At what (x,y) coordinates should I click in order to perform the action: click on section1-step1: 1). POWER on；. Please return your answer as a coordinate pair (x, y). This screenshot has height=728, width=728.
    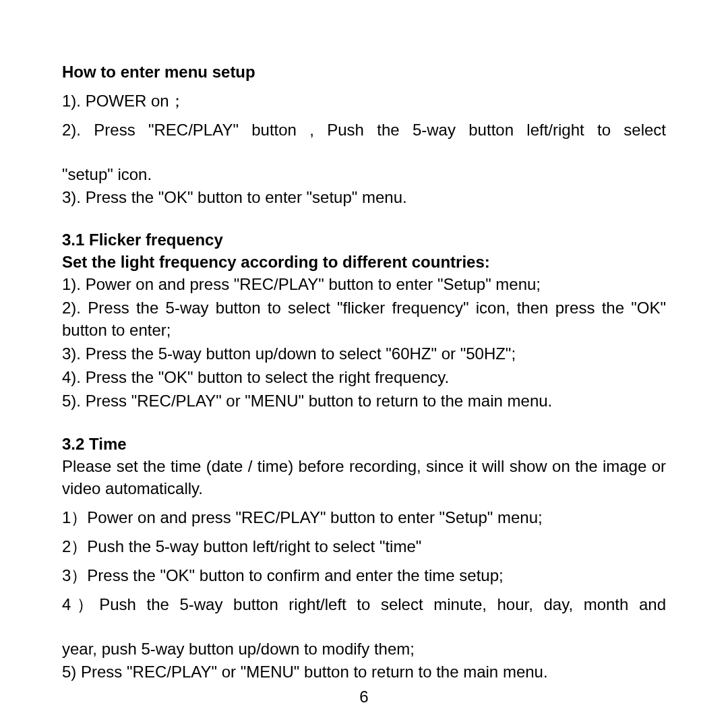
    Looking at the image, I should click on (364, 101).